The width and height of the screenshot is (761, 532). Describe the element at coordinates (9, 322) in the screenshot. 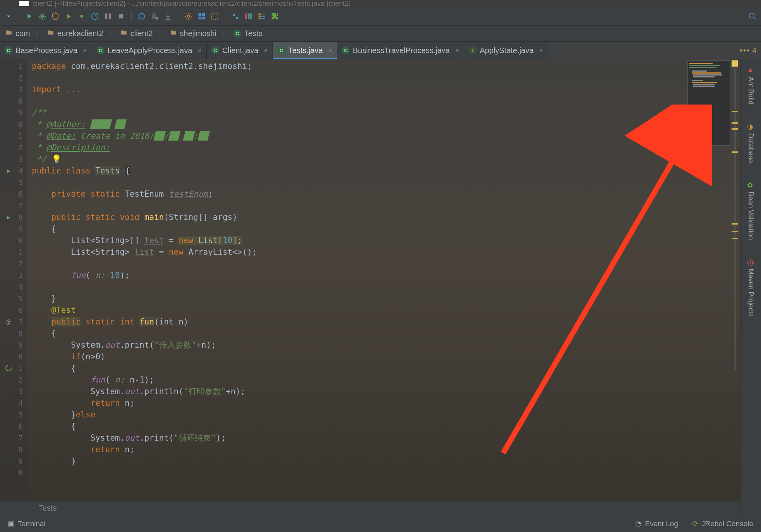

I see `annotation-gutter-icon: @` at that location.